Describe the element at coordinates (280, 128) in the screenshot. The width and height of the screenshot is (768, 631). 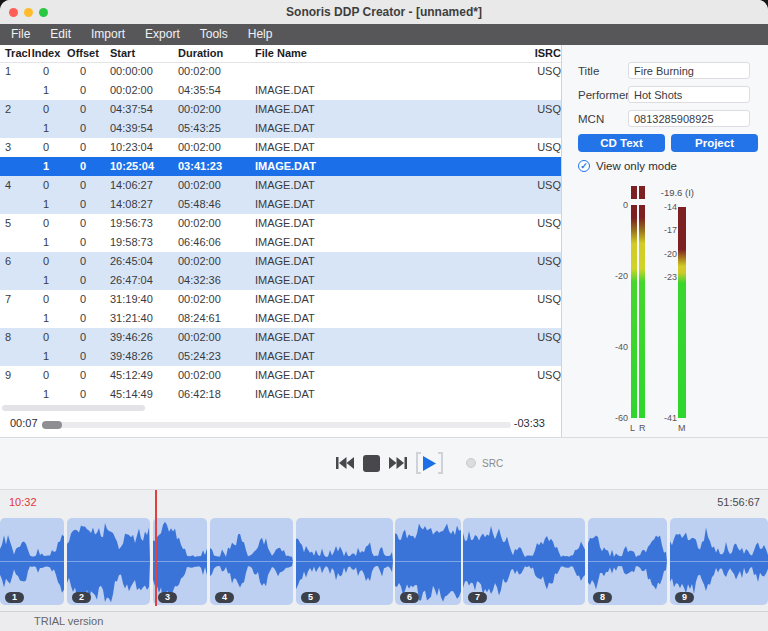
I see `table-row: 1004:39:5405:43:25IMAGE.DAT` at that location.